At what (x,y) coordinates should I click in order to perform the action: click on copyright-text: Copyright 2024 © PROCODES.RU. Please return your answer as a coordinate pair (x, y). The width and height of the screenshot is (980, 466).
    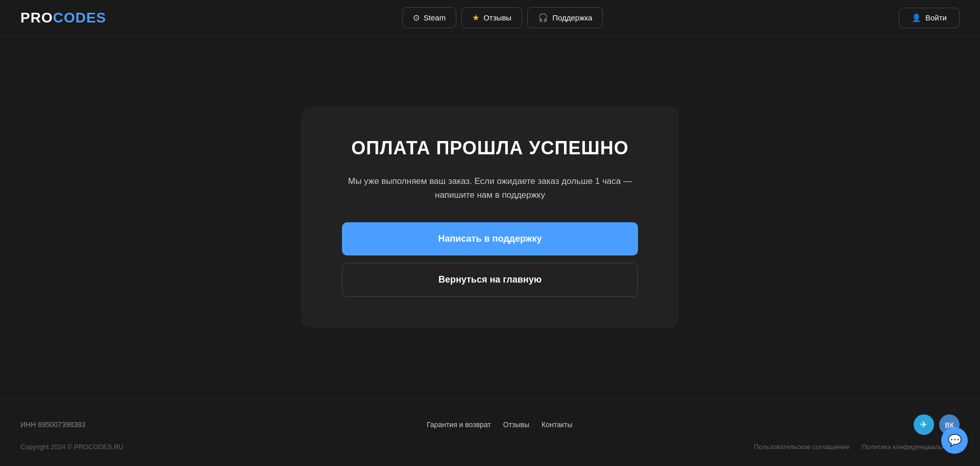
    Looking at the image, I should click on (72, 447).